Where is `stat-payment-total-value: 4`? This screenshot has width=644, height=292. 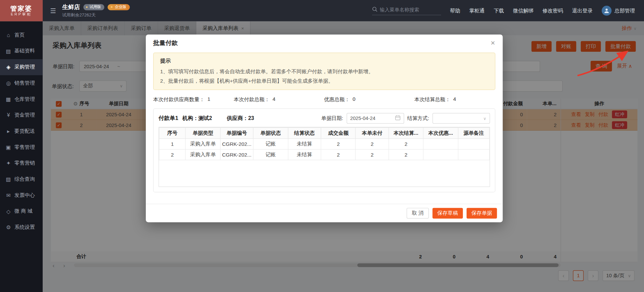
stat-payment-total-value: 4 is located at coordinates (274, 99).